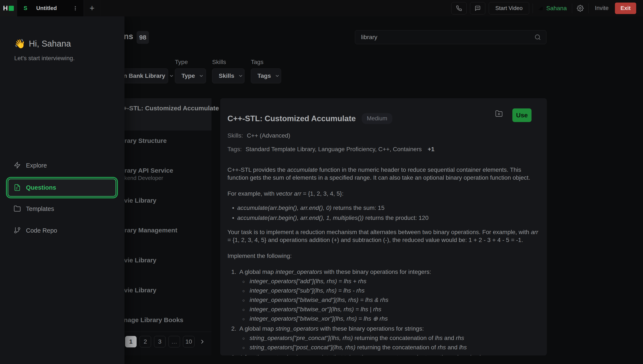  I want to click on question-list-item: Manage Library Books, so click(149, 320).